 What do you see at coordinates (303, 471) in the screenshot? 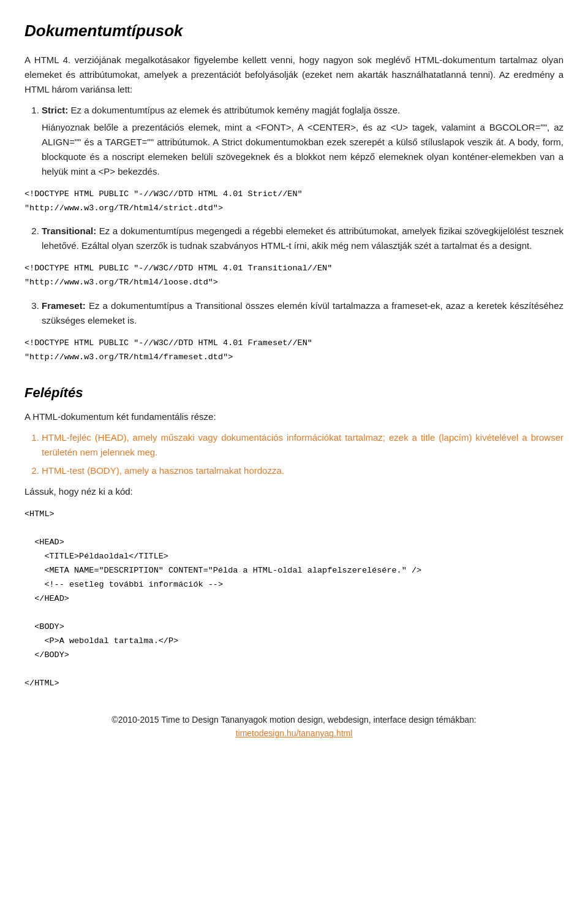
I see `section2-list-item-2: HTML-test (BODY), amely a hasznos tartal…` at bounding box center [303, 471].